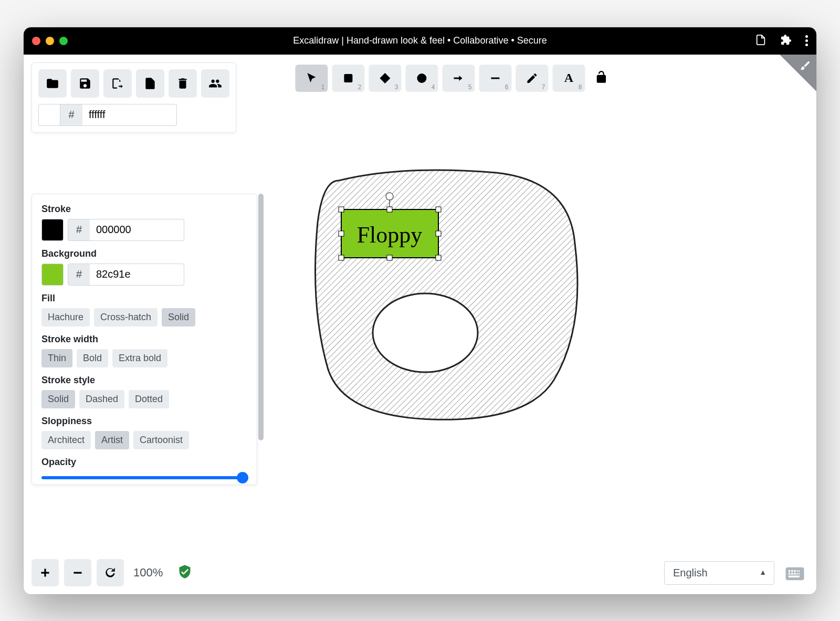 This screenshot has width=840, height=621. What do you see at coordinates (422, 78) in the screenshot?
I see `tool-ellipse: 4` at bounding box center [422, 78].